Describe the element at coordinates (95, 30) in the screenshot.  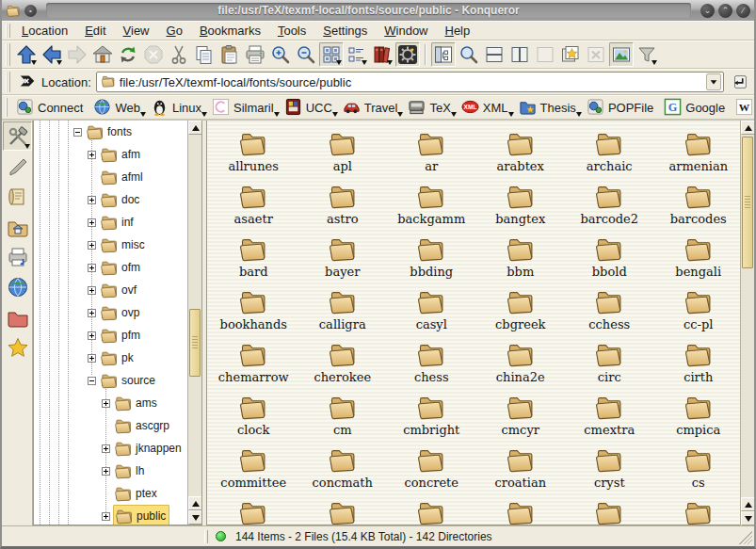
I see `menu-edit: Edit` at that location.